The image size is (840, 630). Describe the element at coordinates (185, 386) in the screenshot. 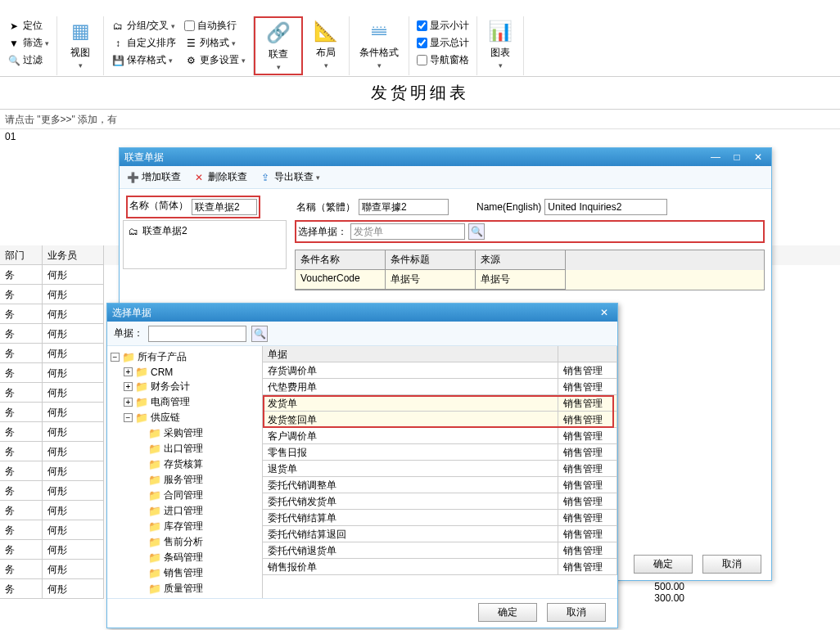

I see `tree-node: +📁财务会计` at that location.